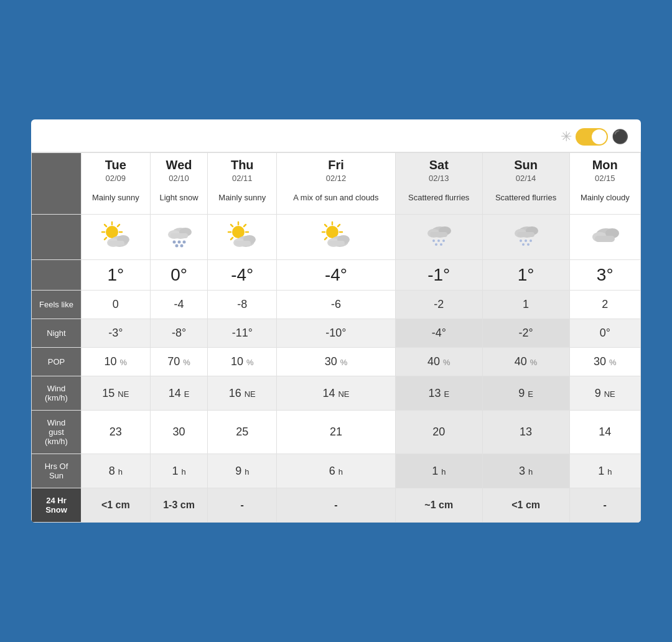 This screenshot has width=672, height=642. Describe the element at coordinates (243, 393) in the screenshot. I see `wind-thu: 16 NE` at that location.